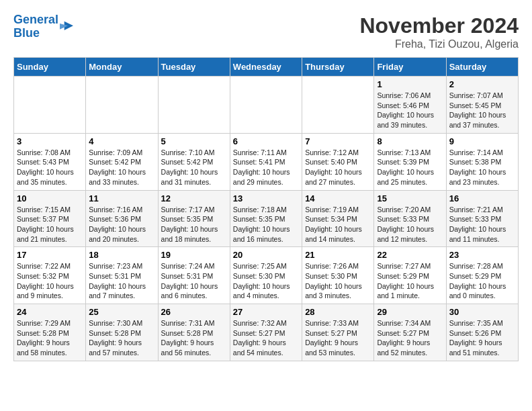 Image resolution: width=532 pixels, height=411 pixels. What do you see at coordinates (266, 333) in the screenshot?
I see `calendar-cell: 27Sunrise: 7:32 AMSunset: 5:27 PMDayligh…` at bounding box center [266, 333].